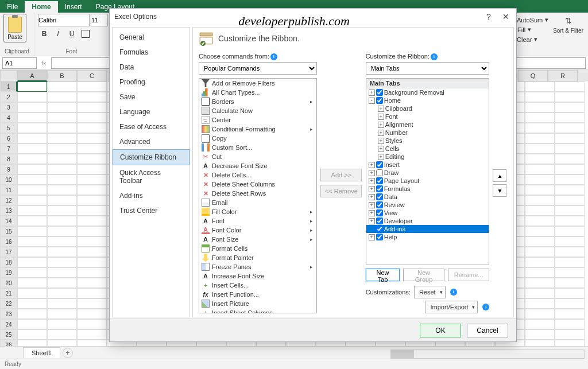 The width and height of the screenshot is (588, 369). Describe the element at coordinates (341, 191) in the screenshot. I see `remove-button: << Remove` at that location.